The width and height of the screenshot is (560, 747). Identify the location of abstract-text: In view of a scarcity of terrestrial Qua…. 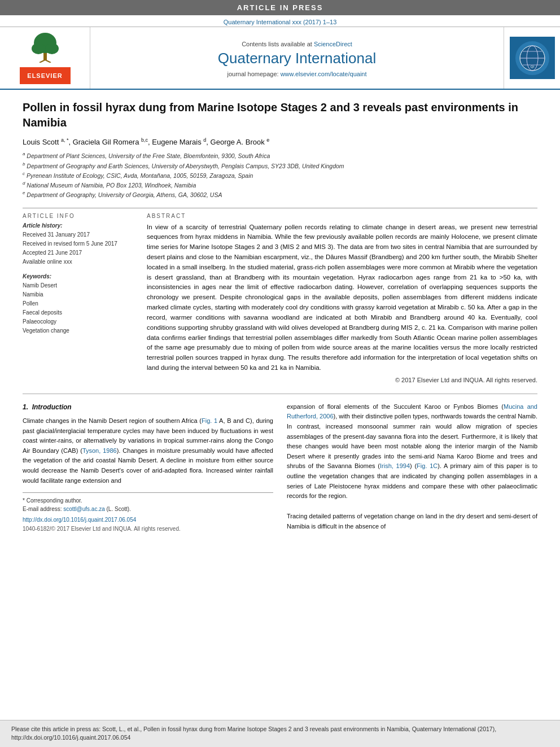
(342, 298).